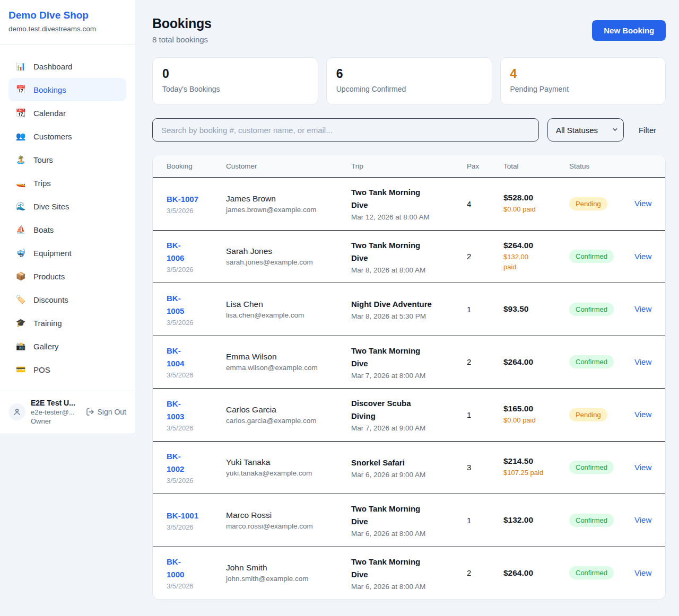 Image resolution: width=679 pixels, height=616 pixels. What do you see at coordinates (106, 412) in the screenshot?
I see `sign-out-button: Sign Out` at bounding box center [106, 412].